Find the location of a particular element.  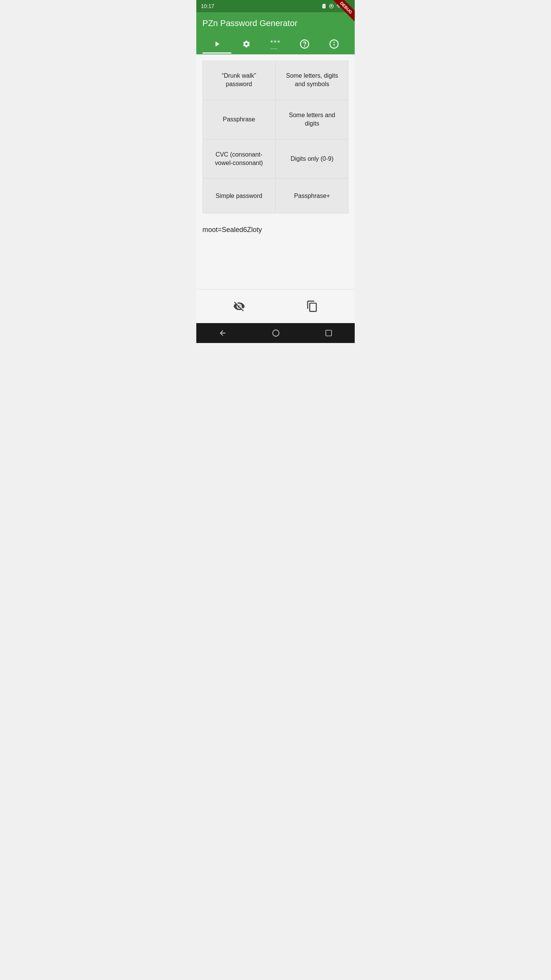

visibility-off-icon is located at coordinates (239, 306).